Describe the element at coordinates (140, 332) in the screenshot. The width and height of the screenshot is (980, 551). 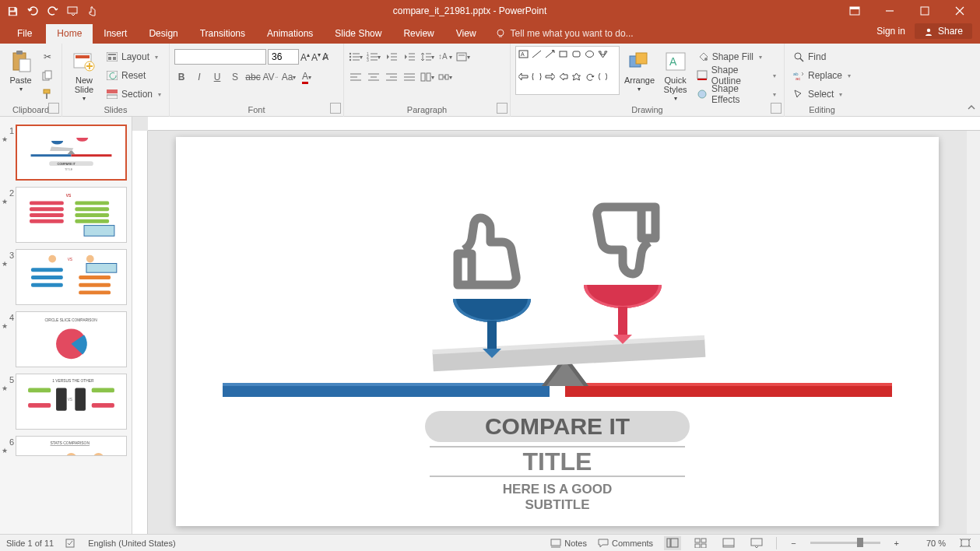
I see `ruler-vertical` at that location.